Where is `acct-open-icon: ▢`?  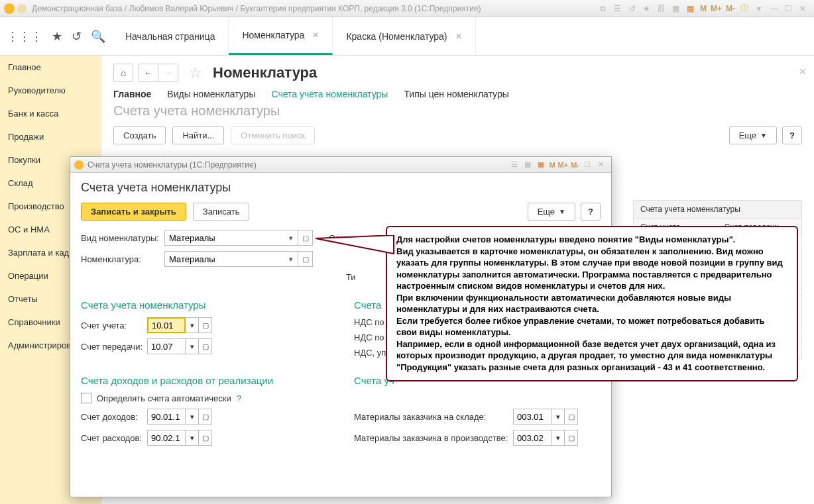
acct-open-icon: ▢ is located at coordinates (205, 325).